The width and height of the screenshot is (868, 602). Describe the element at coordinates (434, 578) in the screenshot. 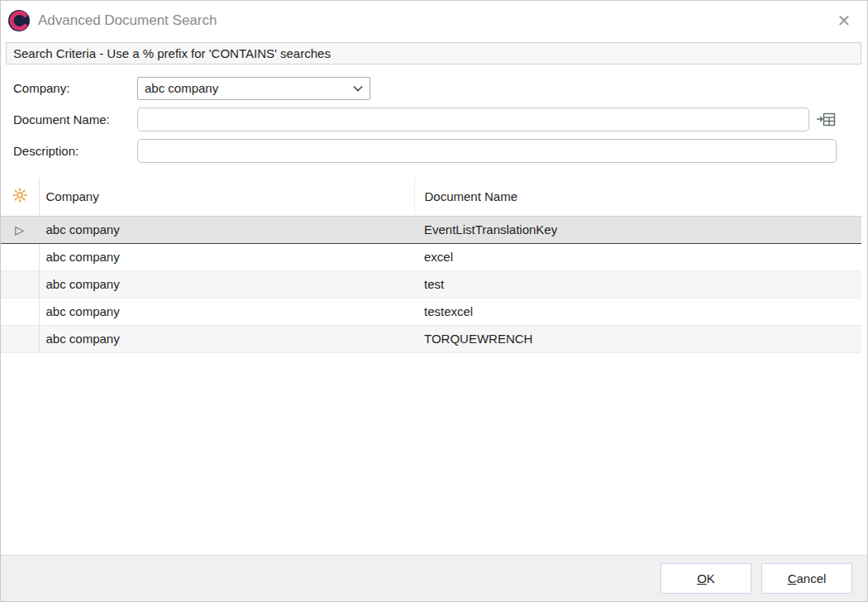

I see `footer-bar: OK Cancel` at that location.